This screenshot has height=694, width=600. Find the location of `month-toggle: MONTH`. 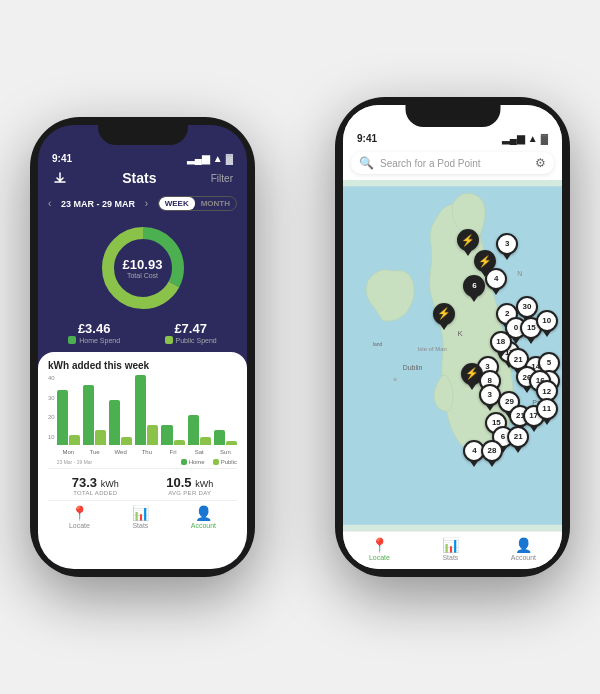

month-toggle: MONTH is located at coordinates (216, 204).